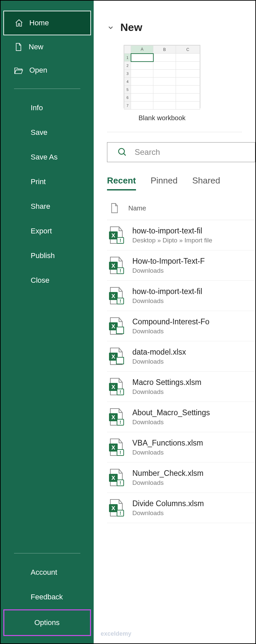 Image resolution: width=256 pixels, height=644 pixels. Describe the element at coordinates (181, 356) in the screenshot. I see `file-row: X data-model.xlsx Downloads` at that location.